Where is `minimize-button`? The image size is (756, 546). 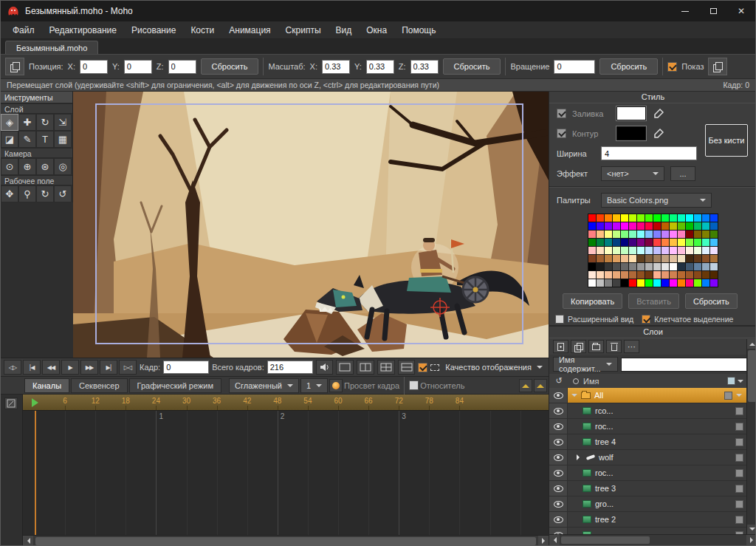
minimize-button is located at coordinates (685, 11).